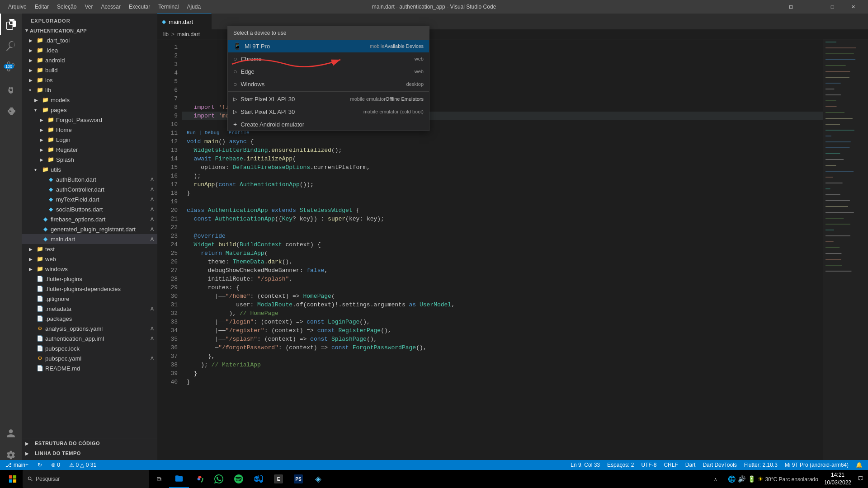  Describe the element at coordinates (90, 229) in the screenshot. I see `tree-item-generated_plugin: ◆generated_plugin_registrant.dartA` at that location.